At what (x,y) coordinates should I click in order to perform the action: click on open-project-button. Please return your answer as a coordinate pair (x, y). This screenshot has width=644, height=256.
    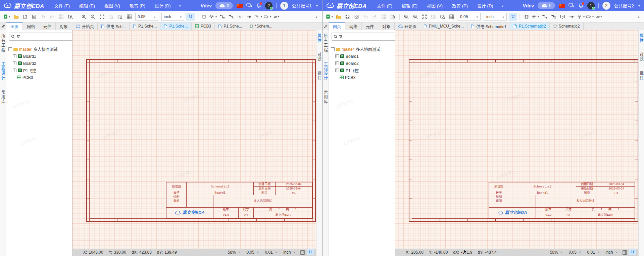
    Looking at the image, I should click on (338, 17).